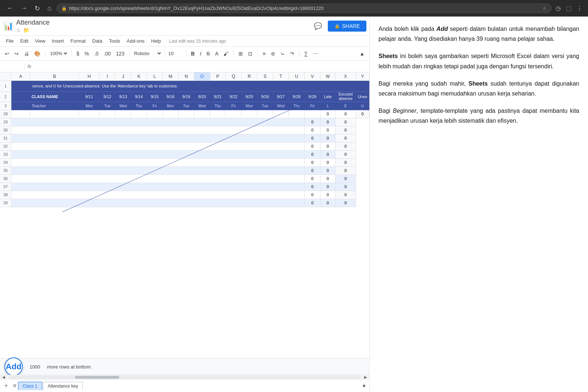 This screenshot has height=392, width=588. I want to click on cell-34-data, so click(158, 162).